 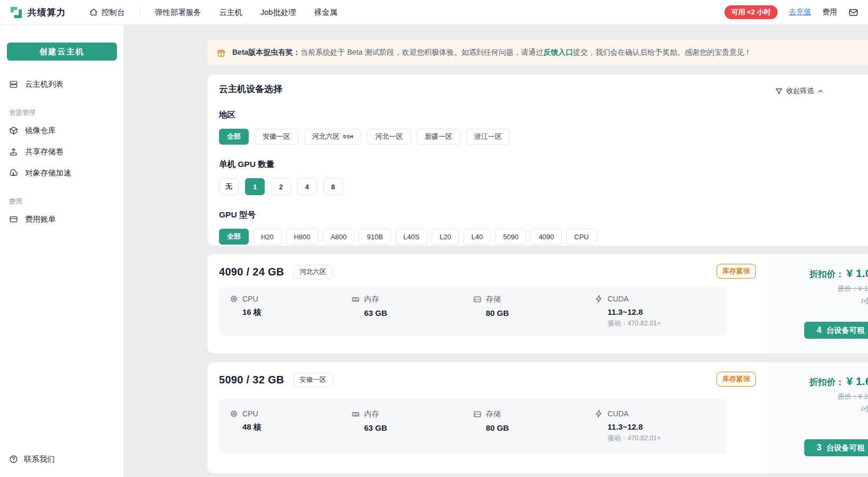 I want to click on spec-value: 80 GB, so click(x=540, y=428).